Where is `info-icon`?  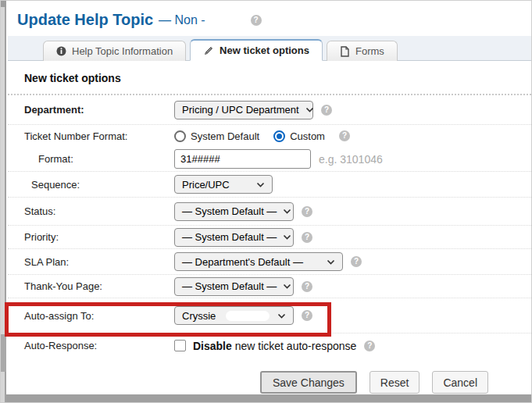
info-icon is located at coordinates (61, 52).